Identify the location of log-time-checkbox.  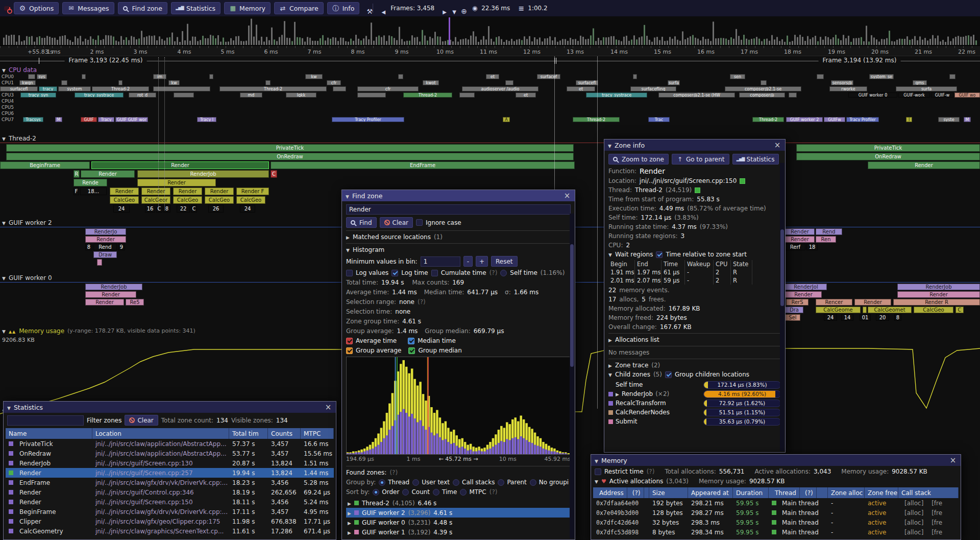
(395, 273).